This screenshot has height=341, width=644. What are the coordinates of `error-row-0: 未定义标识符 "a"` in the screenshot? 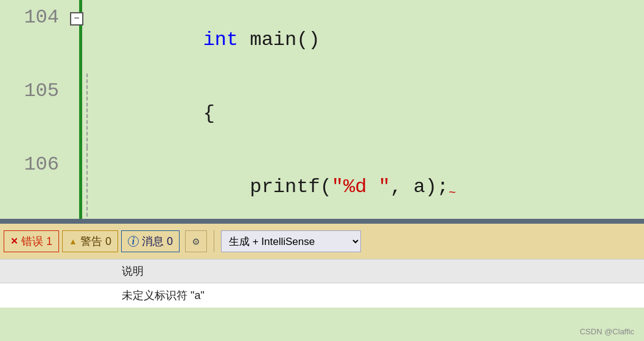 It's located at (322, 295).